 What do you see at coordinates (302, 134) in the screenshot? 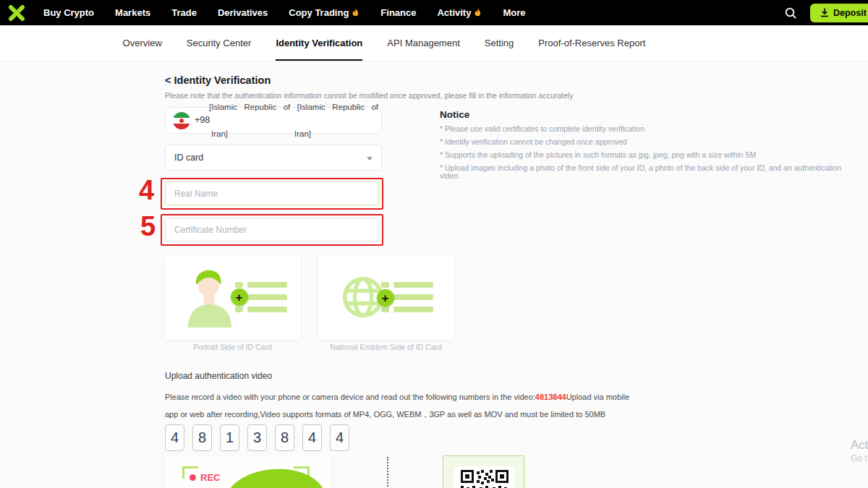
I see `country-name-overflow-line2b: Iran]` at bounding box center [302, 134].